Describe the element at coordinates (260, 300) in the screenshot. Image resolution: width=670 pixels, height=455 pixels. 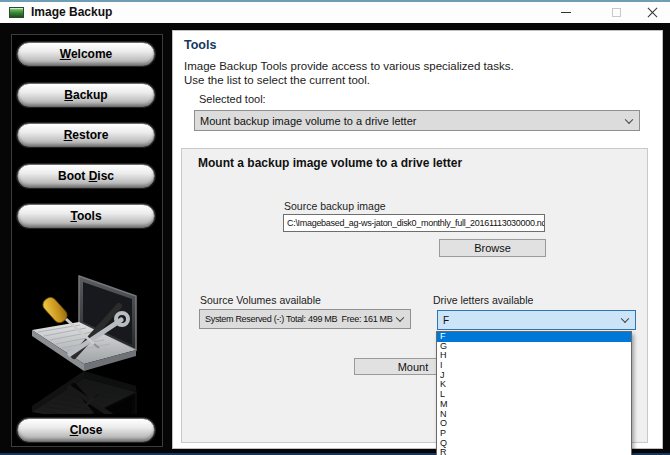
I see `source-volumes-label: Source Volumes available` at that location.